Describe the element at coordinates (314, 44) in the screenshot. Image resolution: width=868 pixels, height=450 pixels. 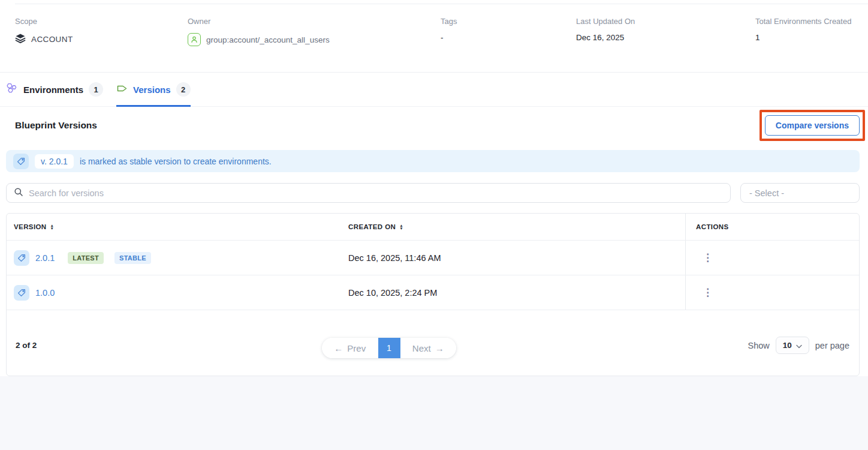
I see `overview-owner: Owner group:account/_account_all_users` at that location.